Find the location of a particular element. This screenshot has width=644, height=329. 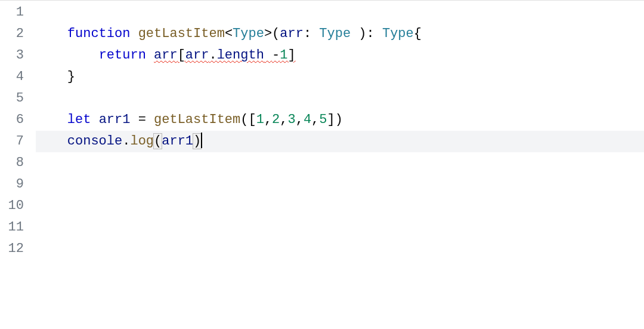

line-number: 7 is located at coordinates (12, 142).